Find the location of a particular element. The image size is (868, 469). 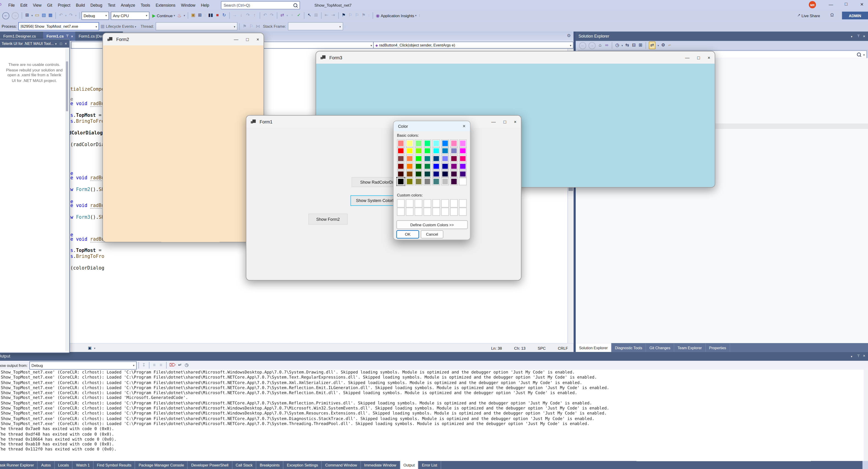

menu-item: Window is located at coordinates (188, 5).